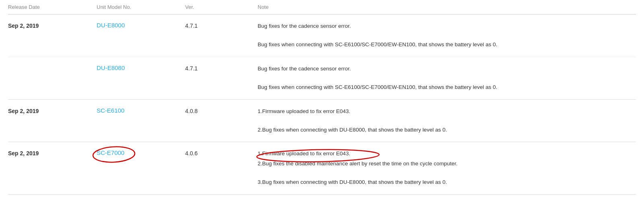 This screenshot has height=210, width=644. What do you see at coordinates (141, 110) in the screenshot?
I see `model-number: SC-E6100` at bounding box center [141, 110].